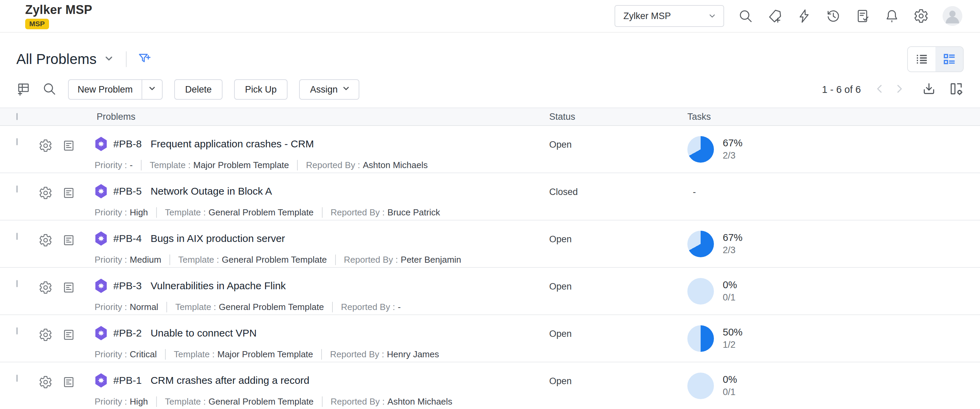  What do you see at coordinates (692, 185) in the screenshot?
I see `tasks-empty-placeholder: -` at bounding box center [692, 185].